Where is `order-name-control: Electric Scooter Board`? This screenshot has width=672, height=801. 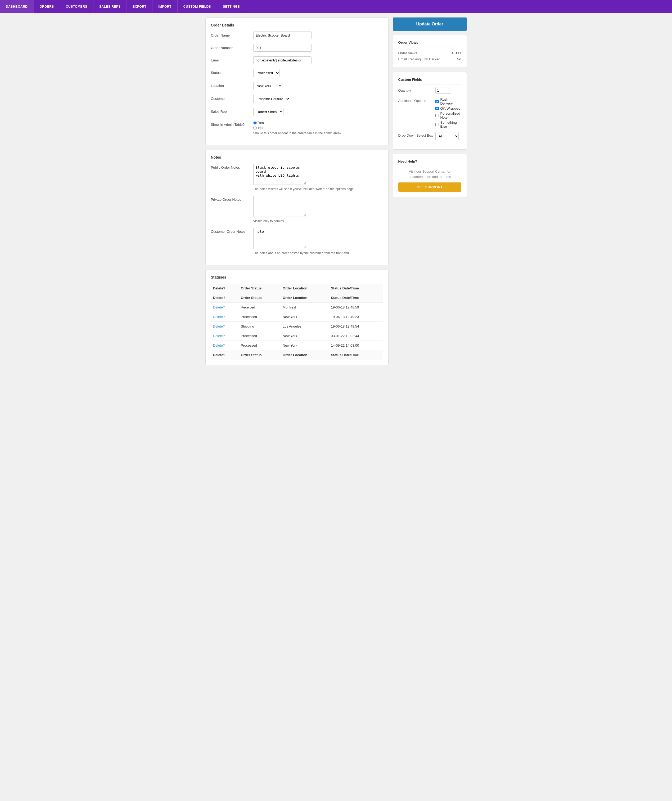 order-name-control: Electric Scooter Board is located at coordinates (318, 35).